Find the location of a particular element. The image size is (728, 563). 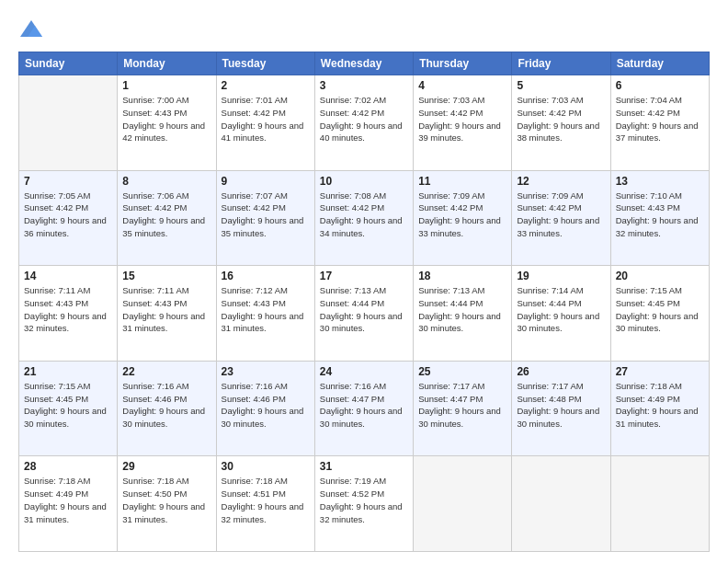

weekday-header-row: SundayMondayTuesdayWednesdayThursdayFrid… is located at coordinates (364, 64).